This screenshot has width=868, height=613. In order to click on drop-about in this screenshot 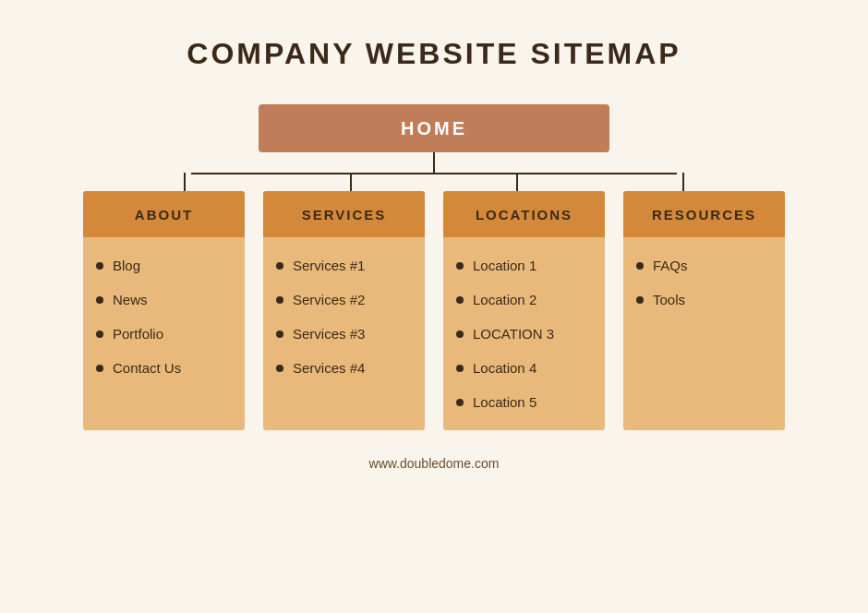, I will do `click(185, 182)`.